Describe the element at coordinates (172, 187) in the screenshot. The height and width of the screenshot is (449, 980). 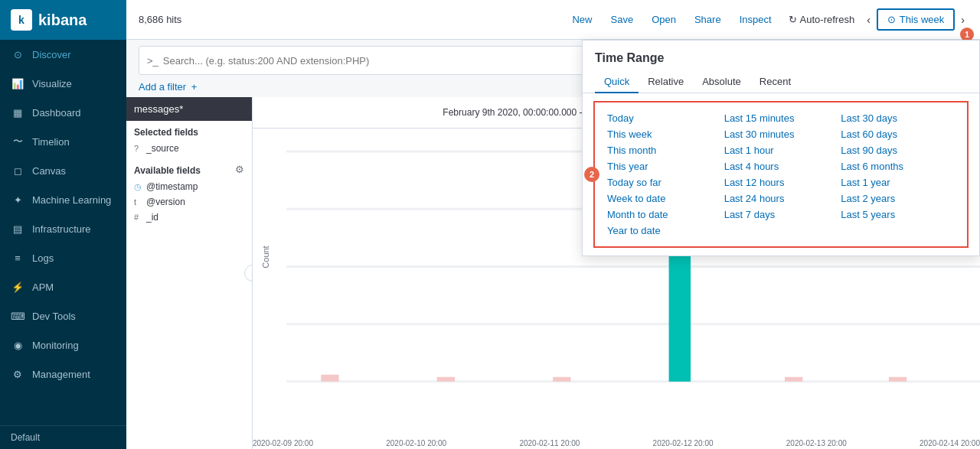
I see `field-name: @timestamp` at that location.